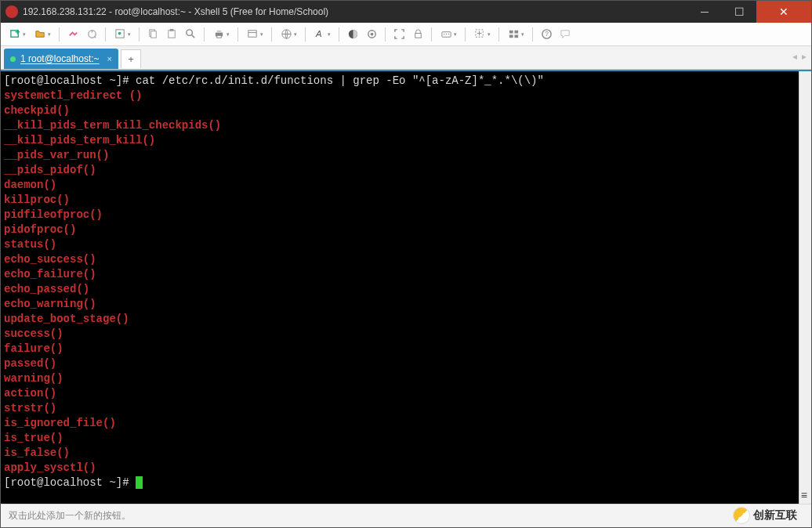  Describe the element at coordinates (172, 34) in the screenshot. I see `paste-button` at that location.